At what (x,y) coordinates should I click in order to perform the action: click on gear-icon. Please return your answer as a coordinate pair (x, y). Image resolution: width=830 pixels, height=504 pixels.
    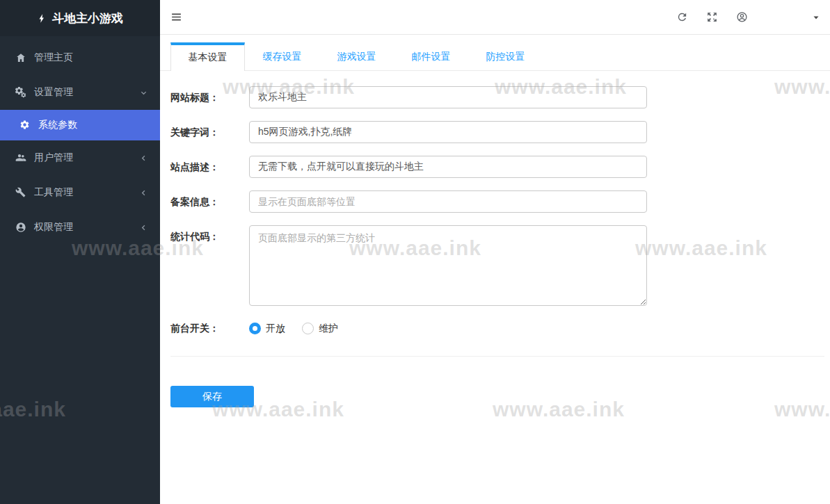
    Looking at the image, I should click on (25, 125).